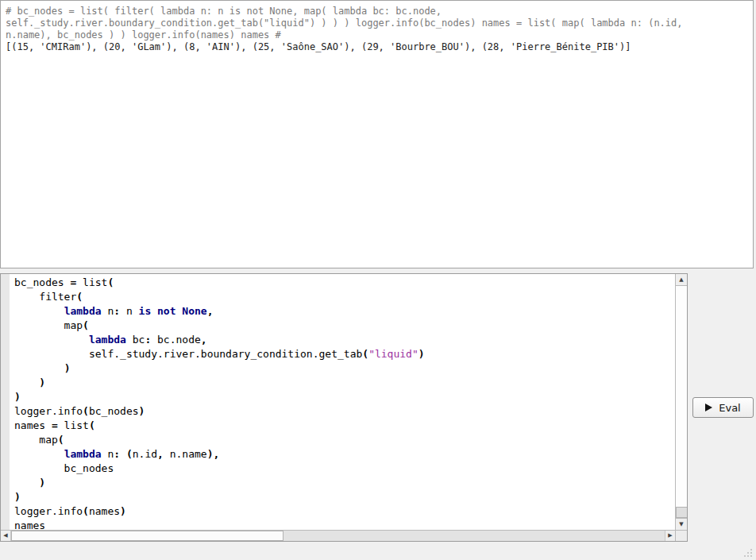 This screenshot has width=756, height=560. Describe the element at coordinates (6, 535) in the screenshot. I see `scroll-left-button: ◀` at that location.